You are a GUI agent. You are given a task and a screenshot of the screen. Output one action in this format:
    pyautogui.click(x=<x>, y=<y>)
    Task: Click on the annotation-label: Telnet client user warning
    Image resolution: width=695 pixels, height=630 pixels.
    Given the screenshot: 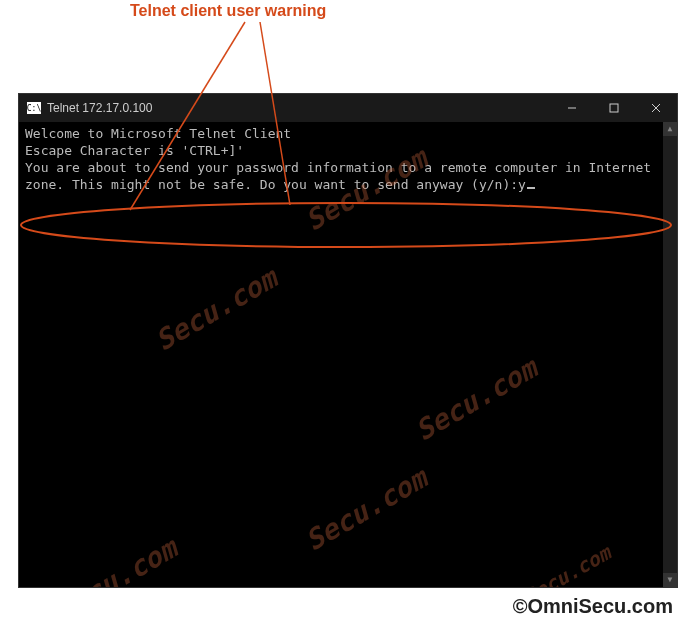 What is the action you would take?
    pyautogui.click(x=228, y=11)
    